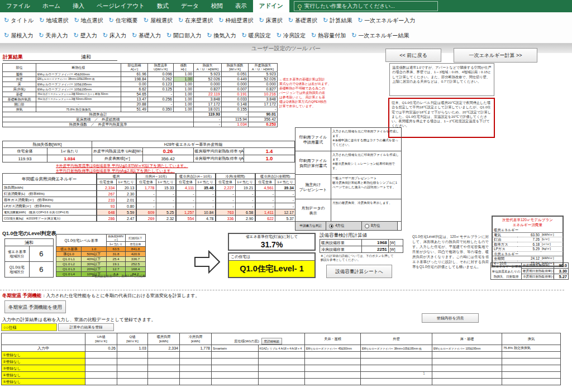 This screenshot has height=392, width=572. What do you see at coordinates (184, 36) in the screenshot?
I see `addin-item: 開口部入力` at bounding box center [184, 36].